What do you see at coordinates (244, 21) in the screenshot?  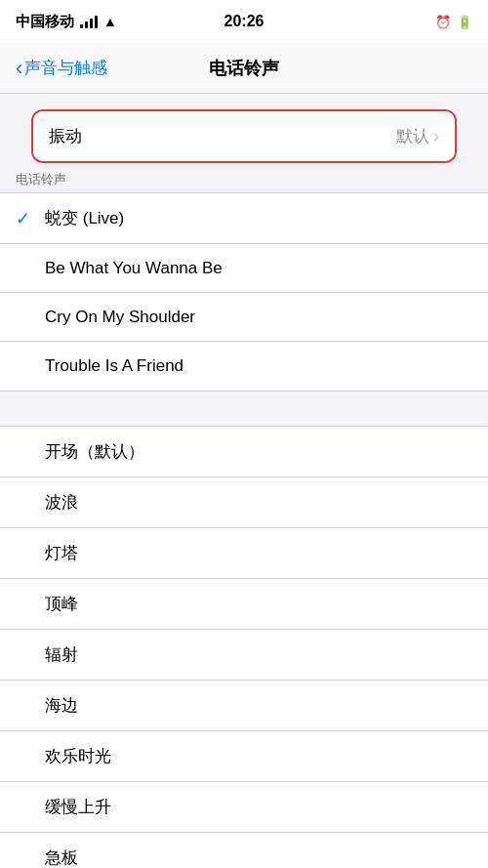 I see `status-bar: 中国移动 ▲ 20:26 ⏰ 🔋` at bounding box center [244, 21].